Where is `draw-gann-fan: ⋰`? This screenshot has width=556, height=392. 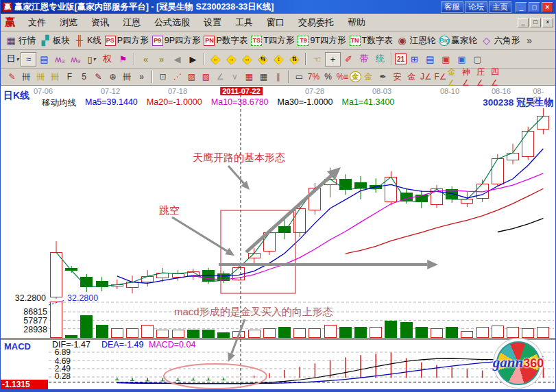 draw-gann-fan: ⋰ is located at coordinates (177, 77).